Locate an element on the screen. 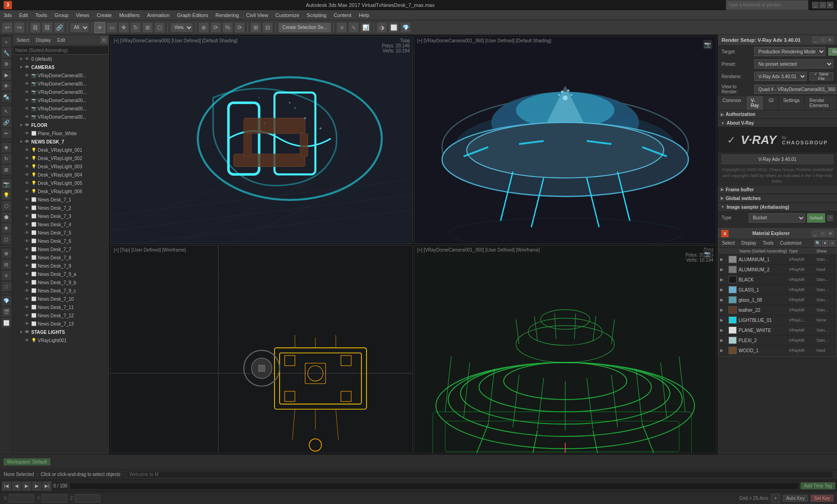  unlink-button: ⛓ is located at coordinates (47, 28).